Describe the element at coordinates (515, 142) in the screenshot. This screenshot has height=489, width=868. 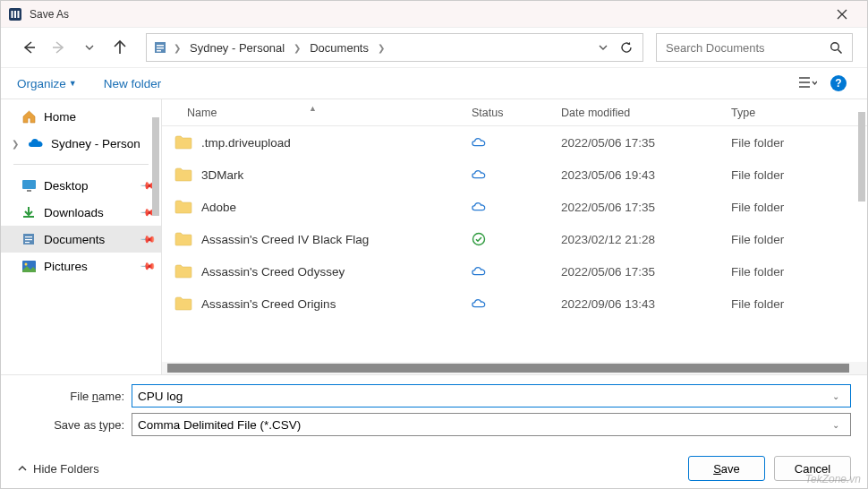
I see `file-row: .tmp.driveupload2022/05/06 17:35File fol…` at that location.